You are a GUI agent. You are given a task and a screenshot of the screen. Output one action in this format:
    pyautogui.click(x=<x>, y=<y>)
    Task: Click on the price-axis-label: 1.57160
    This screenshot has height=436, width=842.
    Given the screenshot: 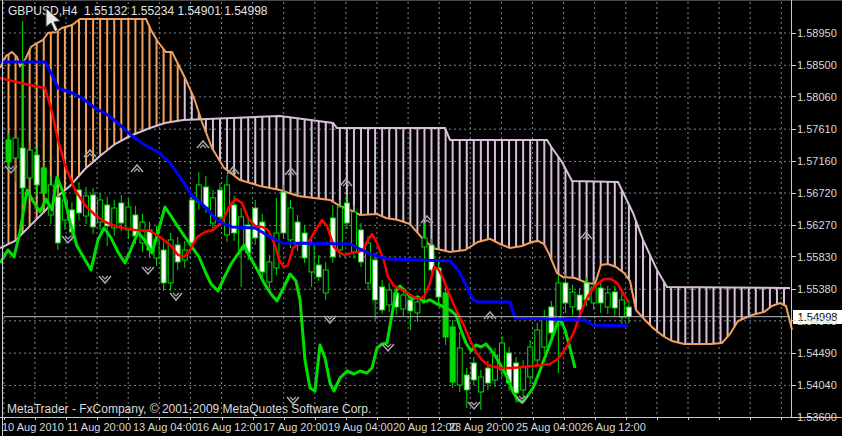 What is the action you would take?
    pyautogui.click(x=817, y=161)
    